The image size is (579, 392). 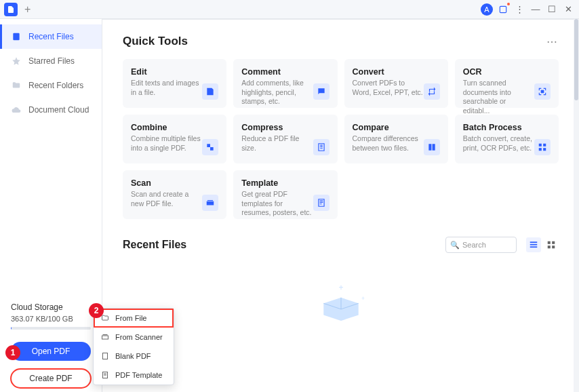 I want to click on quick-tools-more-icon: ⋯, so click(x=553, y=42).